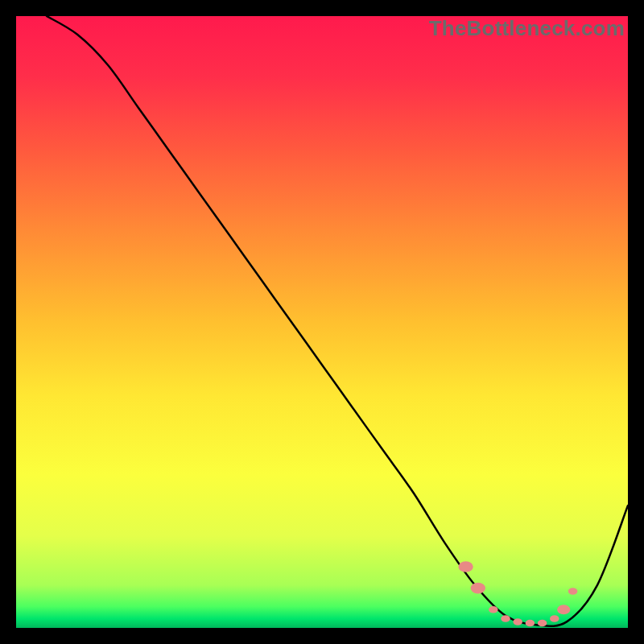 The width and height of the screenshot is (644, 644). Describe the element at coordinates (526, 29) in the screenshot. I see `watermark-label: TheBottleneck.com` at that location.